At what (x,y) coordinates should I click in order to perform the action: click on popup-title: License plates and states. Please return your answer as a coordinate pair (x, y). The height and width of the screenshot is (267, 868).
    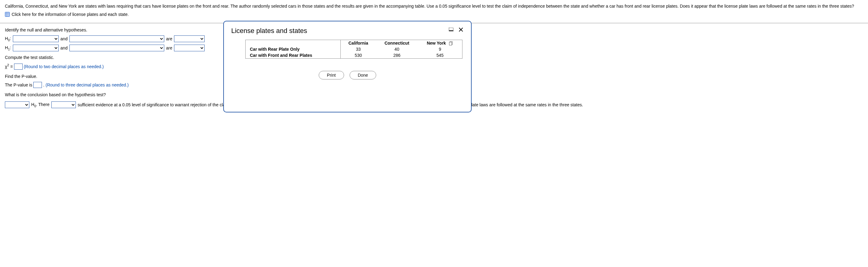
    Looking at the image, I should click on (269, 31).